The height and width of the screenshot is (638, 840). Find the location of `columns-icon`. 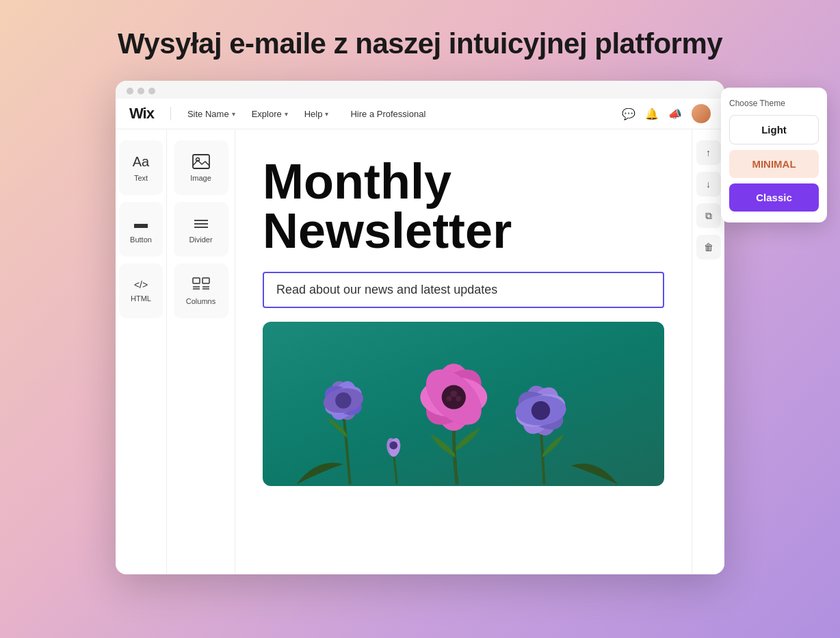

columns-icon is located at coordinates (201, 285).